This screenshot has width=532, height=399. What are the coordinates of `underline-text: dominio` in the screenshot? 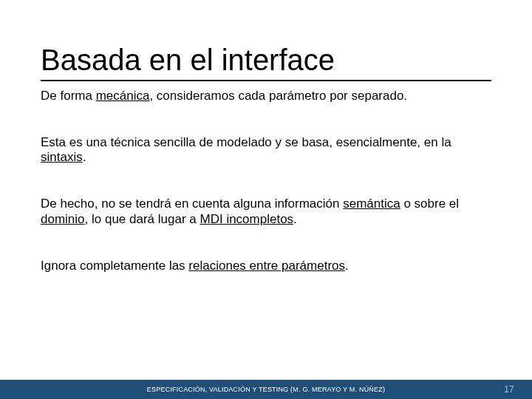 It's located at (63, 219).